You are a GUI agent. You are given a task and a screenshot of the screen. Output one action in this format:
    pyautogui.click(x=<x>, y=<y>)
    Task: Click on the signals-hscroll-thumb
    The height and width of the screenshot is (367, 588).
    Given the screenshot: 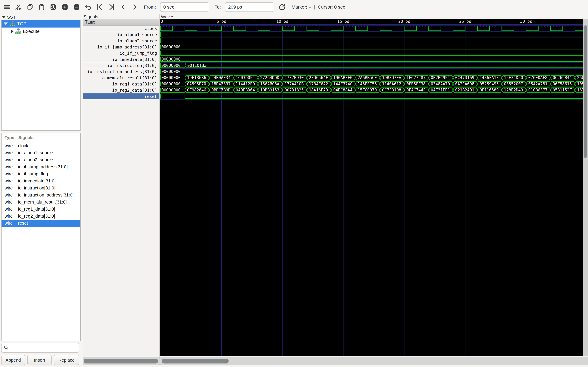 What is the action you would take?
    pyautogui.click(x=121, y=361)
    